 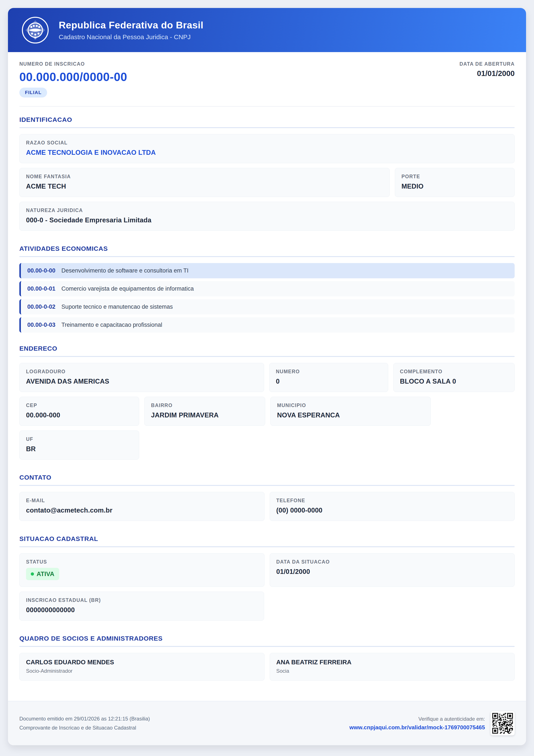 What do you see at coordinates (267, 307) in the screenshot?
I see `activity-row: 00.00-0-02 Suporte tecnico e manutencao …` at bounding box center [267, 307].